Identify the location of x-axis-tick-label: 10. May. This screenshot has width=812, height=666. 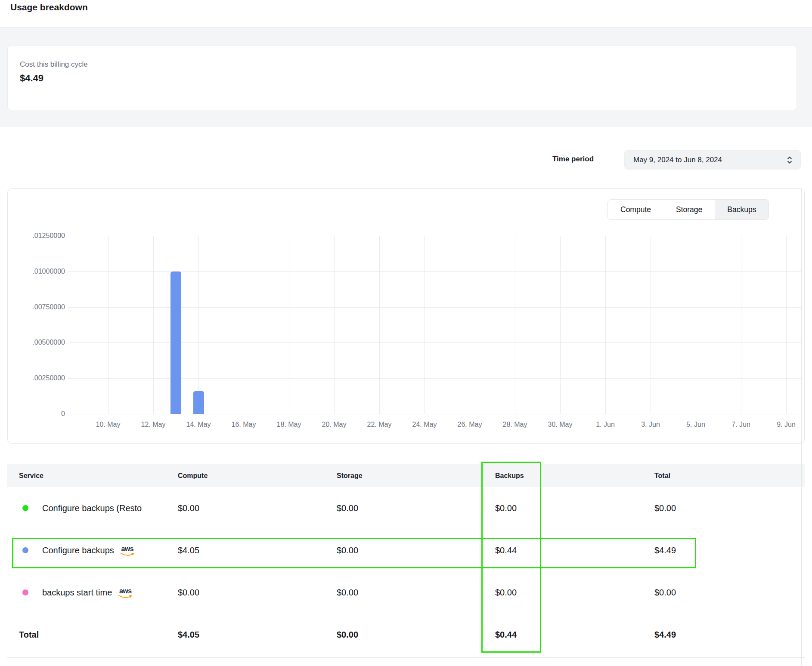
(108, 425).